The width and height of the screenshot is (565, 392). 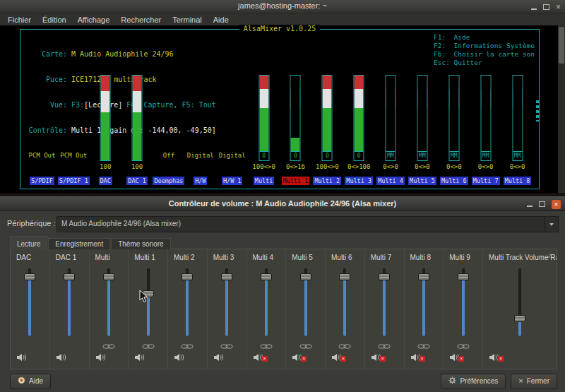 What do you see at coordinates (30, 381) in the screenshot?
I see `help-button: Aide` at bounding box center [30, 381].